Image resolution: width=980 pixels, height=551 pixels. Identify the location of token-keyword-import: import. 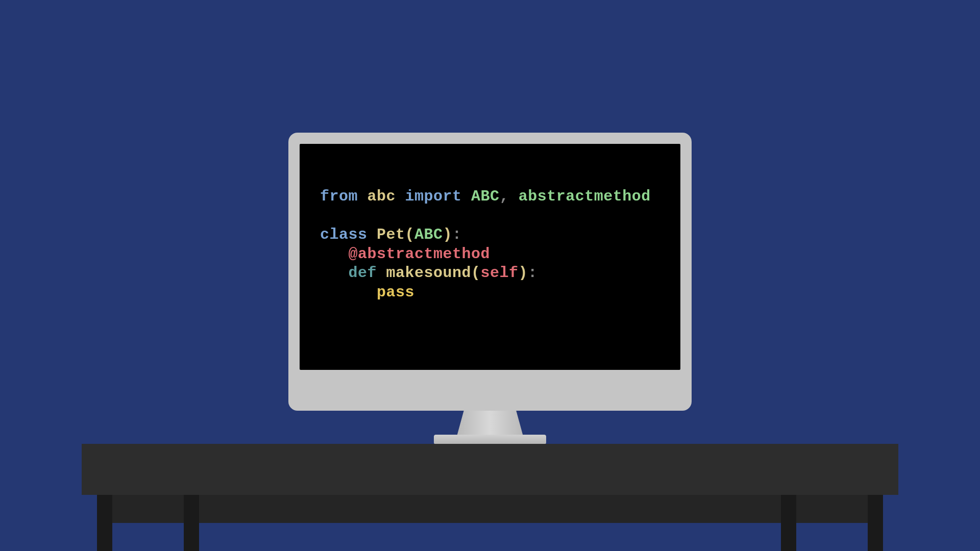
(434, 196).